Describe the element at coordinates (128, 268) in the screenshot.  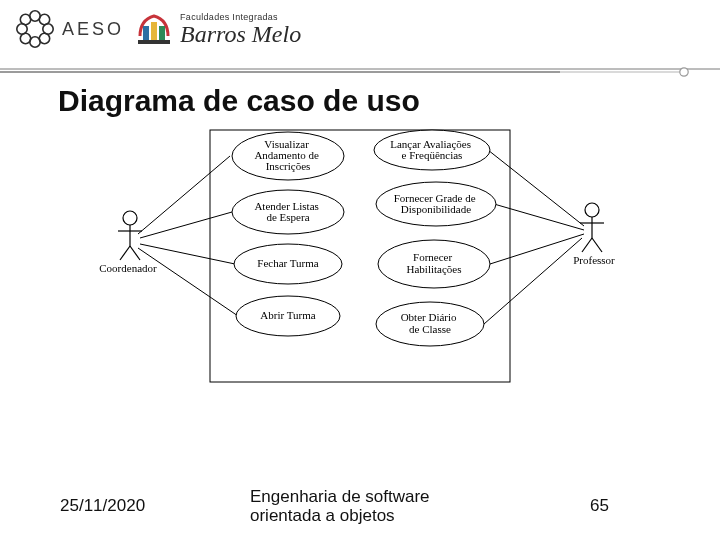
I see `actor-coordenador-label: Coordenador` at that location.